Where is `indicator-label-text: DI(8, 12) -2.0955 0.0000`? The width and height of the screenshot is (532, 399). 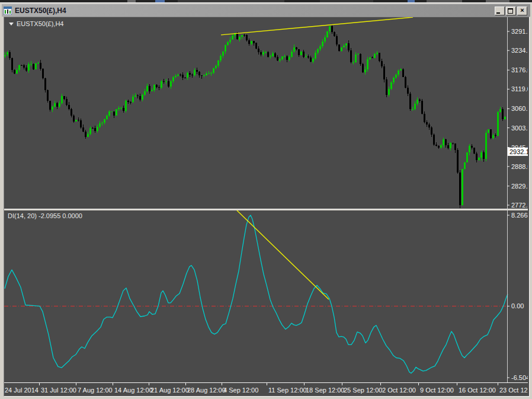
indicator-label-text: DI(8, 12) -2.0955 0.0000 is located at coordinates (45, 216).